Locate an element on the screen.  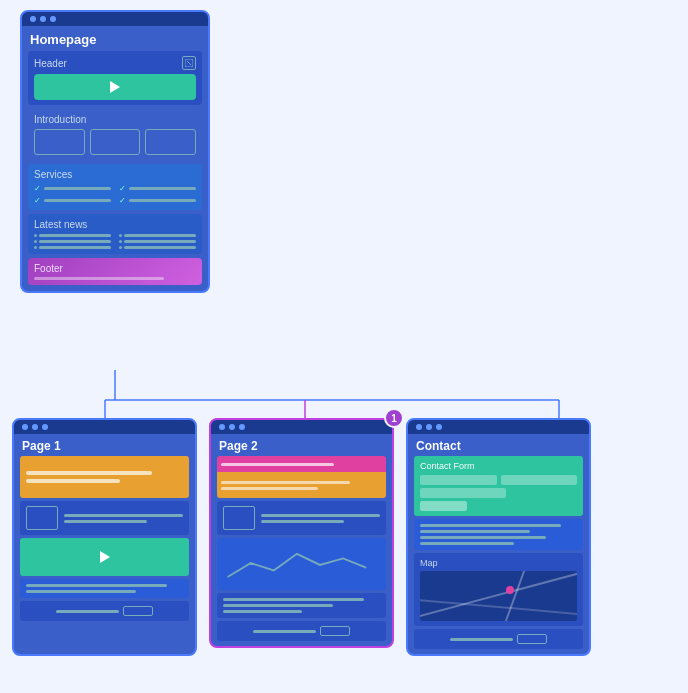
contact-frame: Contact Contact Form is located at coordinates (498, 537).